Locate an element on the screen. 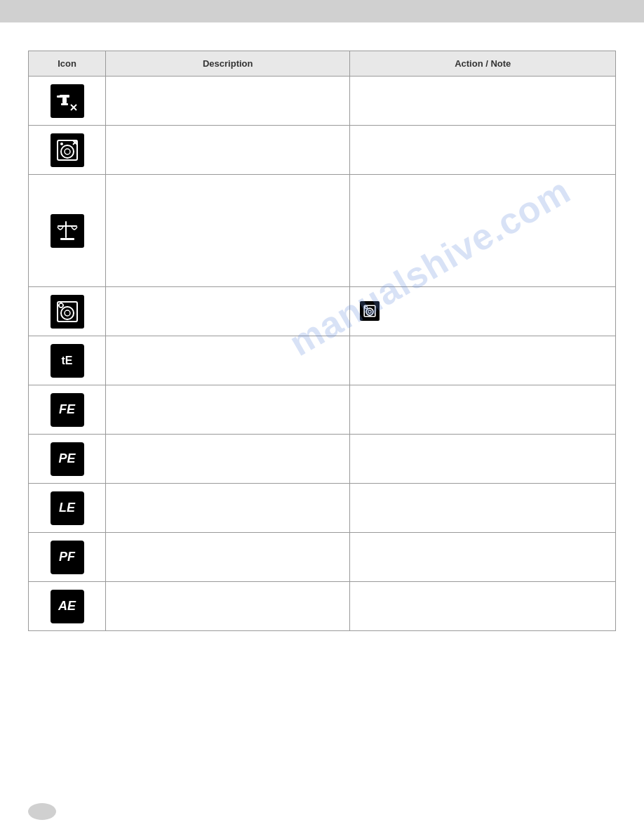 The height and width of the screenshot is (834, 644). table-row: LE is located at coordinates (323, 508).